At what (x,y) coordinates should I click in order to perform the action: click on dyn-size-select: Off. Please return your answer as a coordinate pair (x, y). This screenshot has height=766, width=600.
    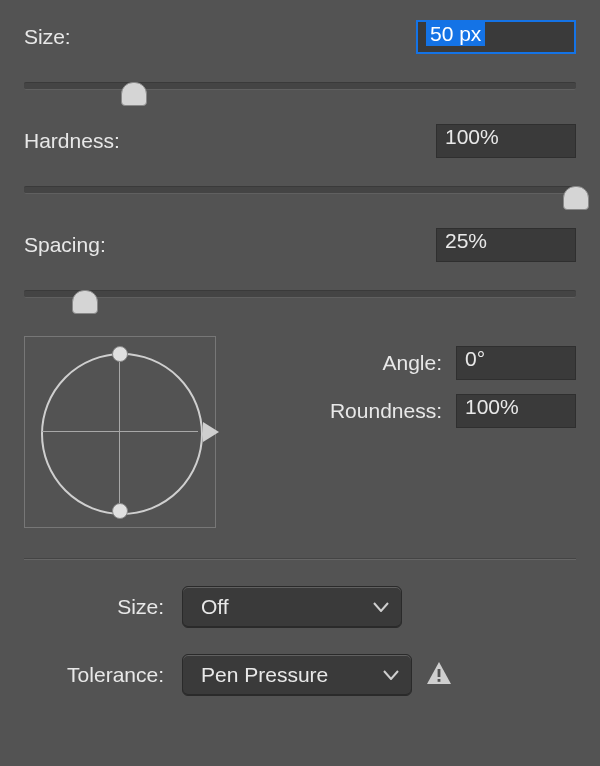
    Looking at the image, I should click on (292, 607).